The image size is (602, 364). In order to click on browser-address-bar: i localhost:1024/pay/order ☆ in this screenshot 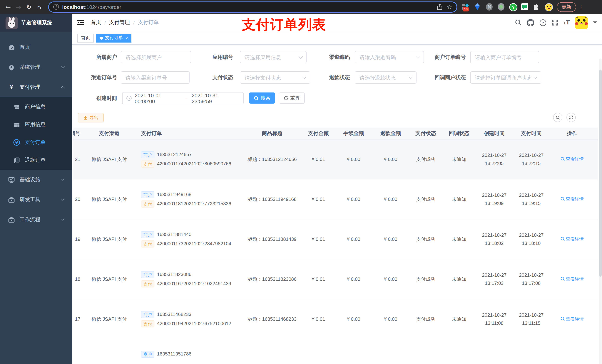, I will do `click(253, 7)`.